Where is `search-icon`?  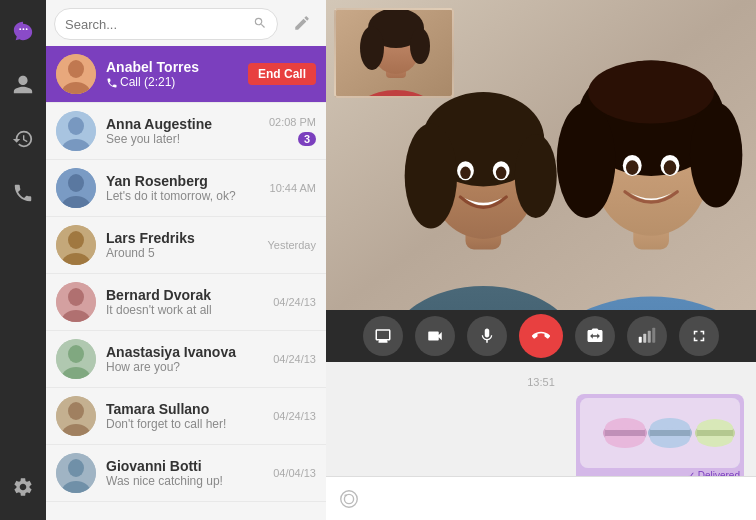 search-icon is located at coordinates (260, 24).